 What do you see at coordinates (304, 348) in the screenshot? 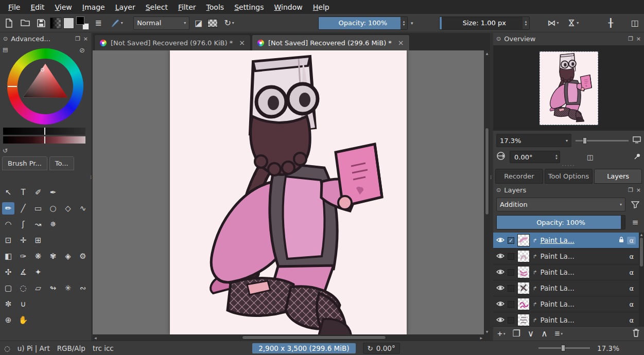
I see `image-dimensions-badge: 2,900 x 3,500 (299.6 MiB)` at bounding box center [304, 348].